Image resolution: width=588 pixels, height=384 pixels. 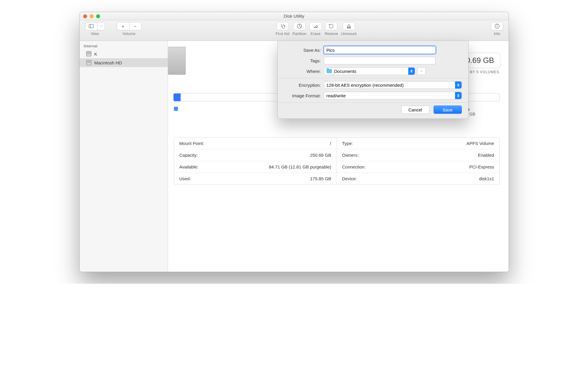 I want to click on titlebar: Disk Utility, so click(x=294, y=16).